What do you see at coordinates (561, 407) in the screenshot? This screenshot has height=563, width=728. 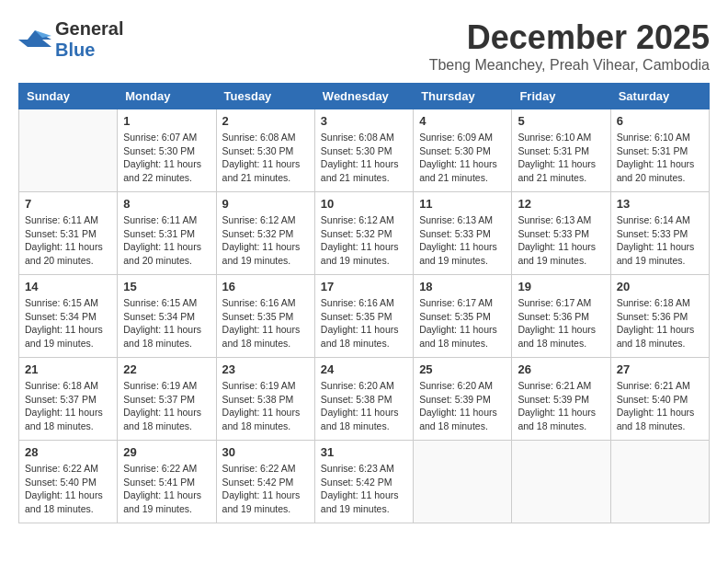 I see `cell-info: Sunrise: 6:21 AMSunset: 5:39 PMDaylight:…` at bounding box center [561, 407].